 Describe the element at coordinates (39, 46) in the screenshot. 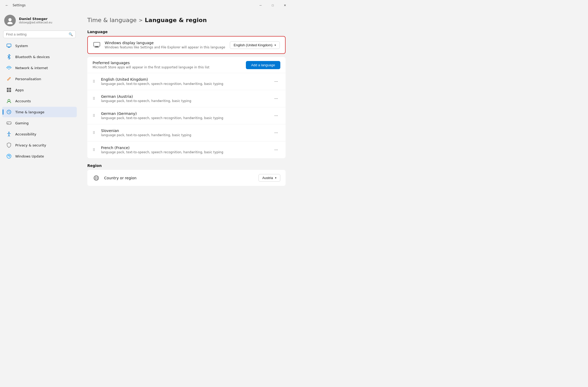

I see `sidebar-item-system: System` at that location.